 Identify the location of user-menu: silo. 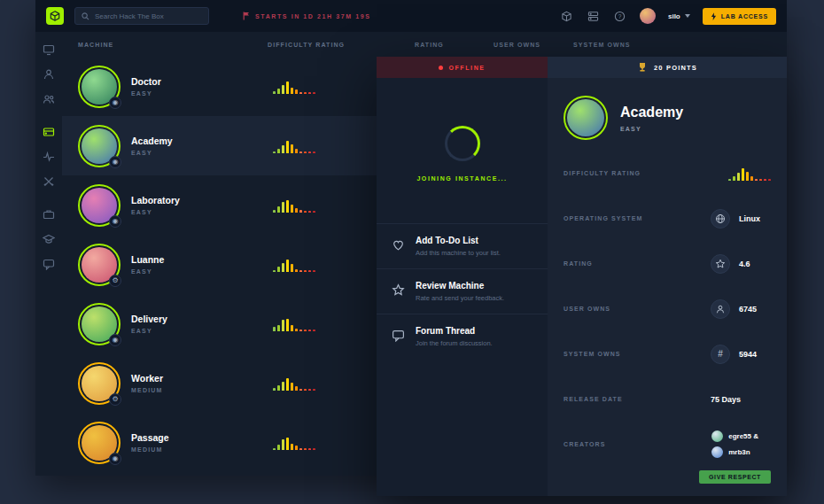
(679, 16).